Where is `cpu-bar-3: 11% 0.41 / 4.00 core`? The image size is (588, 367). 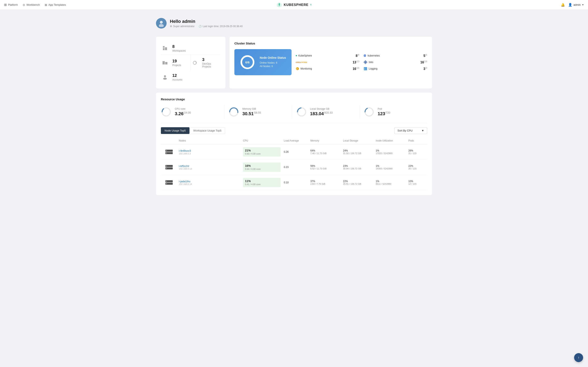 cpu-bar-3: 11% 0.41 / 4.00 core is located at coordinates (262, 183).